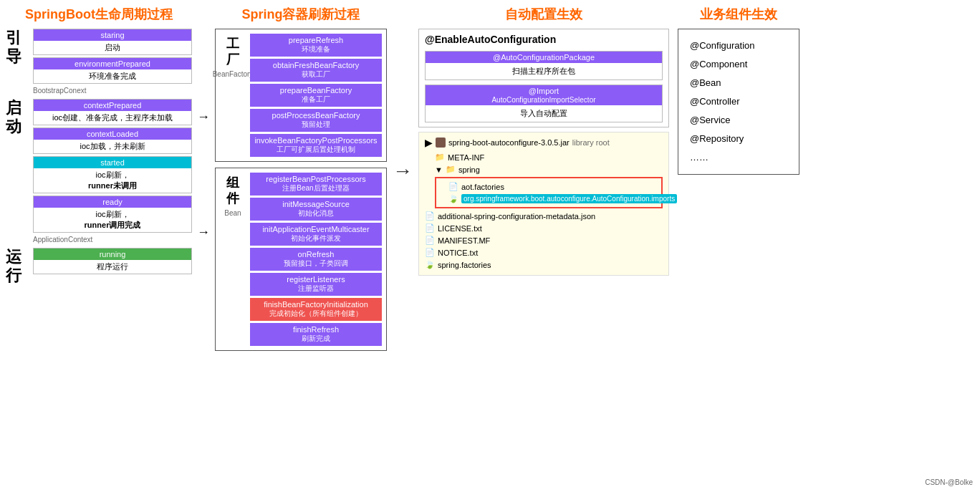 The height and width of the screenshot is (492, 980). I want to click on step-registerlisteners: registerListeners 注册监听器, so click(316, 284).